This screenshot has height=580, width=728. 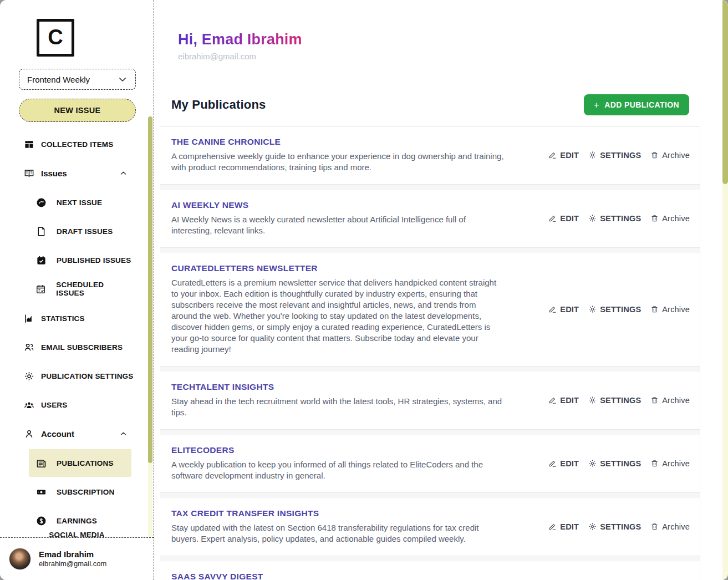 I want to click on publication-description: A comprehensive weekly guide to enhance …, so click(x=338, y=162).